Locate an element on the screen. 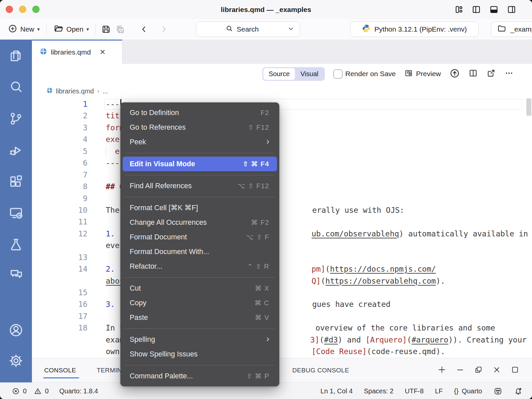 Image resolution: width=532 pixels, height=399 pixels. open-button: Open▾ is located at coordinates (71, 29).